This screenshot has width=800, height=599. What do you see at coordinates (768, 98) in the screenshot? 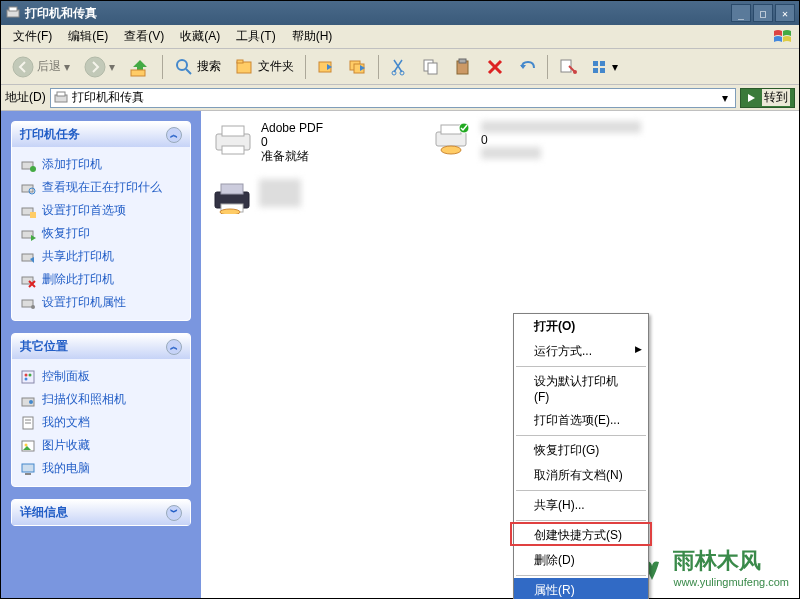
I see `go-button: 转到` at bounding box center [768, 98].